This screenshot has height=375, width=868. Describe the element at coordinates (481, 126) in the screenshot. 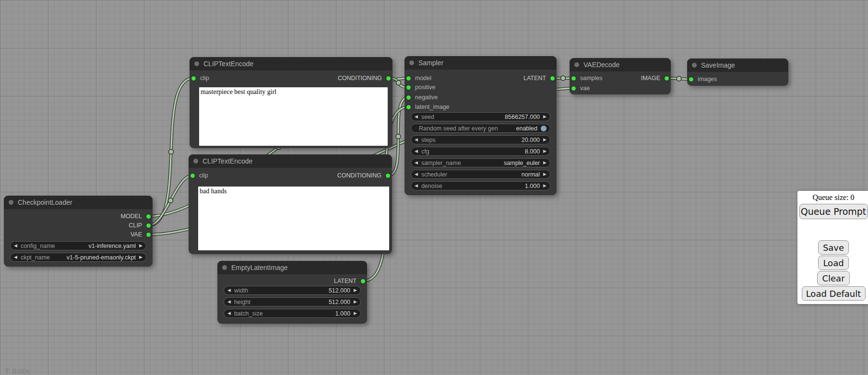

I see `node-sampler: Sampler model positive negative latent_i…` at that location.